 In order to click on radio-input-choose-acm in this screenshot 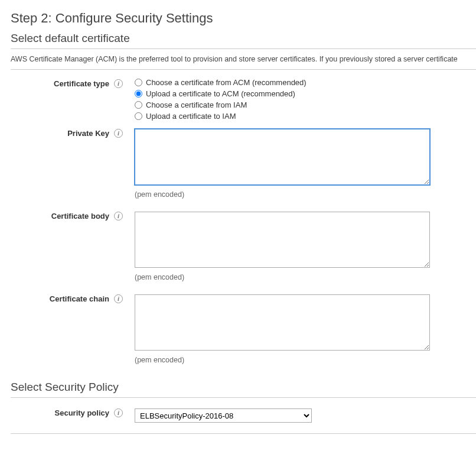, I will do `click(138, 83)`.